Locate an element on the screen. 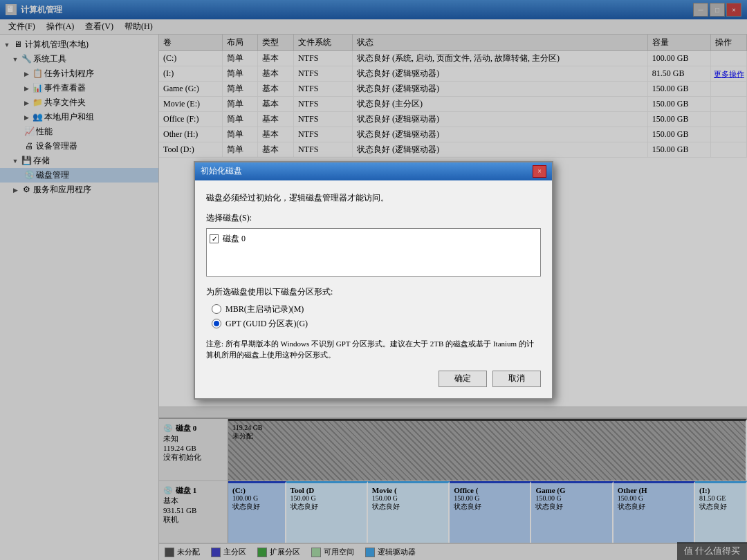 The height and width of the screenshot is (560, 747). format-label: 为所选磁盘使用以下磁盘分区形式: is located at coordinates (374, 292).